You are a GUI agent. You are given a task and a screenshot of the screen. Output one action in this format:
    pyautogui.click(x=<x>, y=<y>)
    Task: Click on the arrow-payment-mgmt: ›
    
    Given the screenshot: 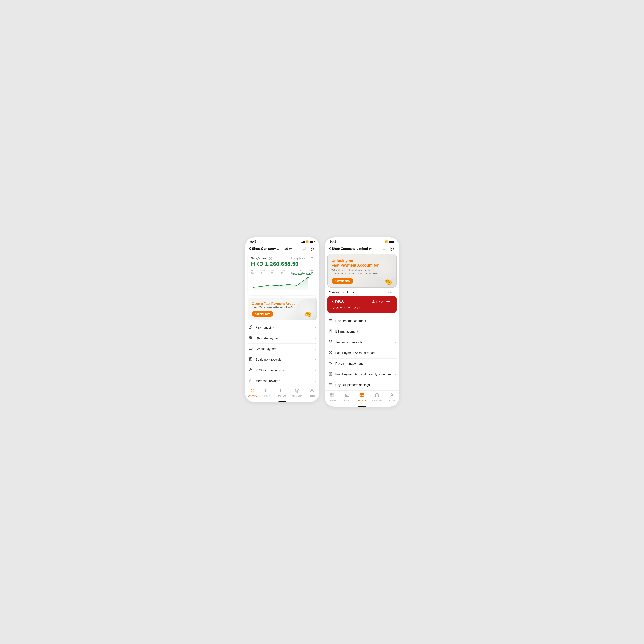 What is the action you would take?
    pyautogui.click(x=395, y=321)
    